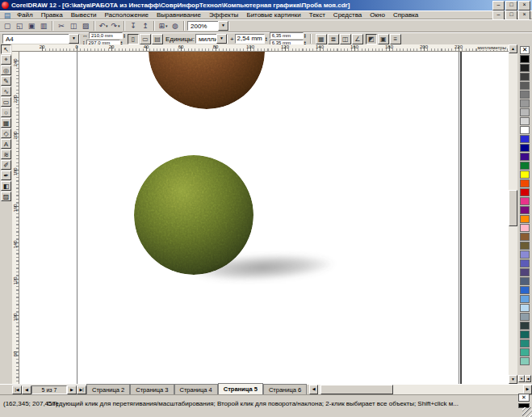 This screenshot has width=532, height=417. What do you see at coordinates (6, 60) in the screenshot?
I see `shape-tool: ⌖` at bounding box center [6, 60].